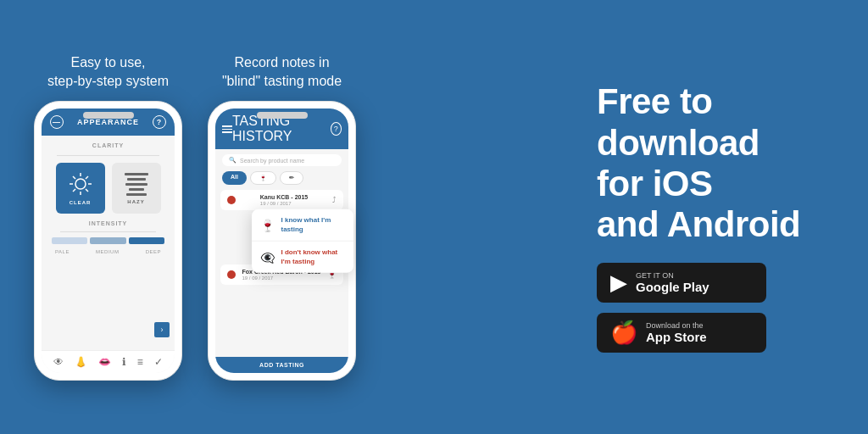  I want to click on hazy-icon, so click(136, 185).